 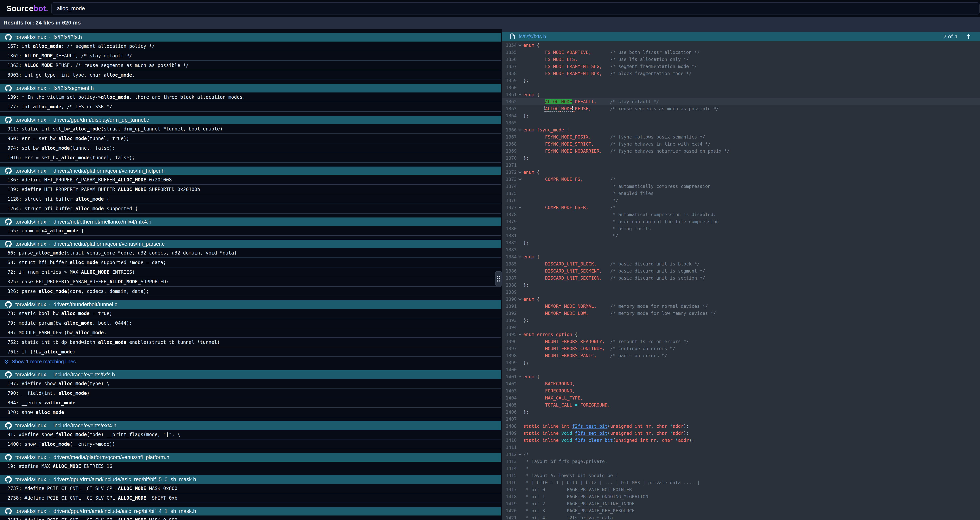 What do you see at coordinates (250, 412) in the screenshot?
I see `match-line-row: 820: show_alloc_mode` at bounding box center [250, 412].